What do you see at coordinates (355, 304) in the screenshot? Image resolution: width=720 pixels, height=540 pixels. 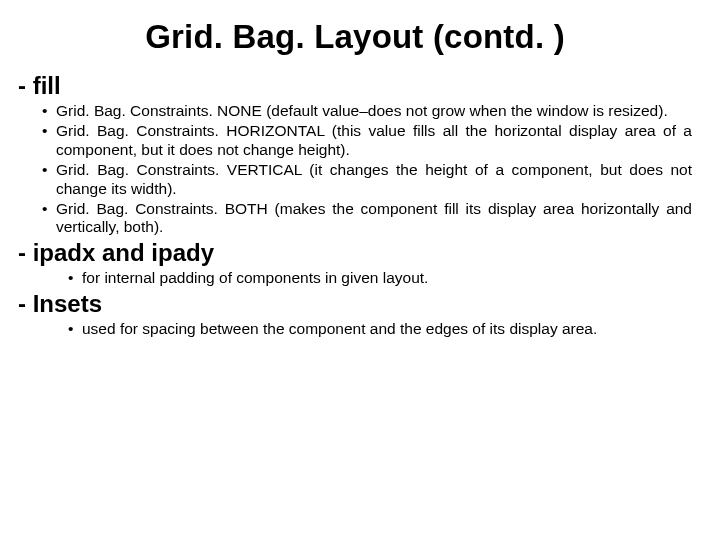 I see `section-head-insets: - Insets` at bounding box center [355, 304].